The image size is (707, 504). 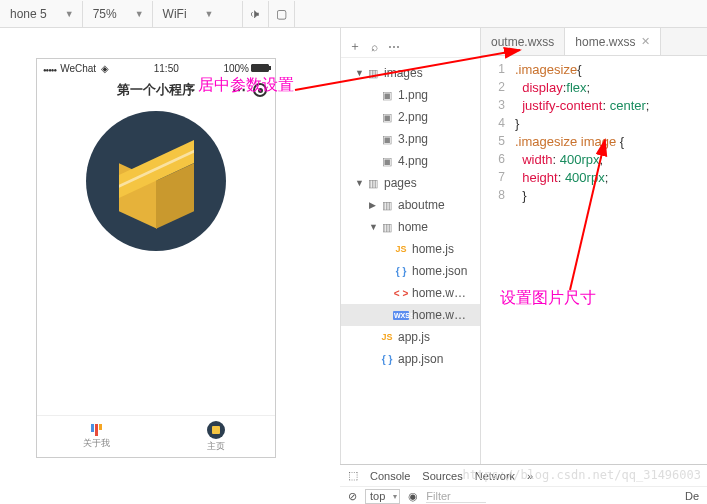 What do you see at coordinates (413, 139) in the screenshot?
I see `file-name: 3.png` at bounding box center [413, 139].